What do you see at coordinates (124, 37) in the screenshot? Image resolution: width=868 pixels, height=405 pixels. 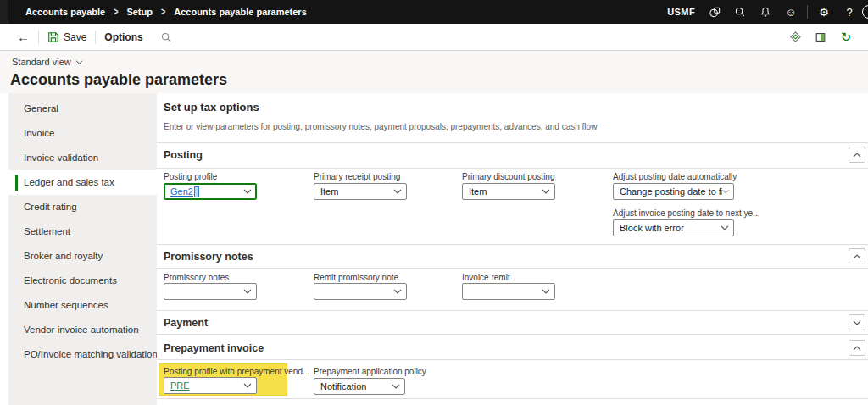 I see `options-button: Options` at bounding box center [124, 37].